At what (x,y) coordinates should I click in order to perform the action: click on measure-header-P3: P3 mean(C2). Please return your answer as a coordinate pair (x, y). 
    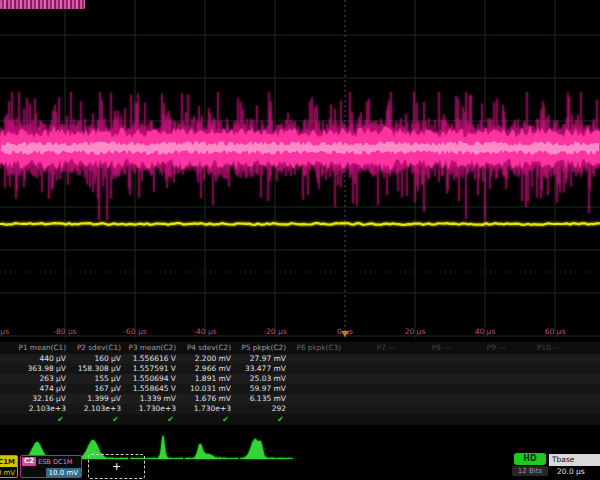
    Looking at the image, I should click on (152, 348).